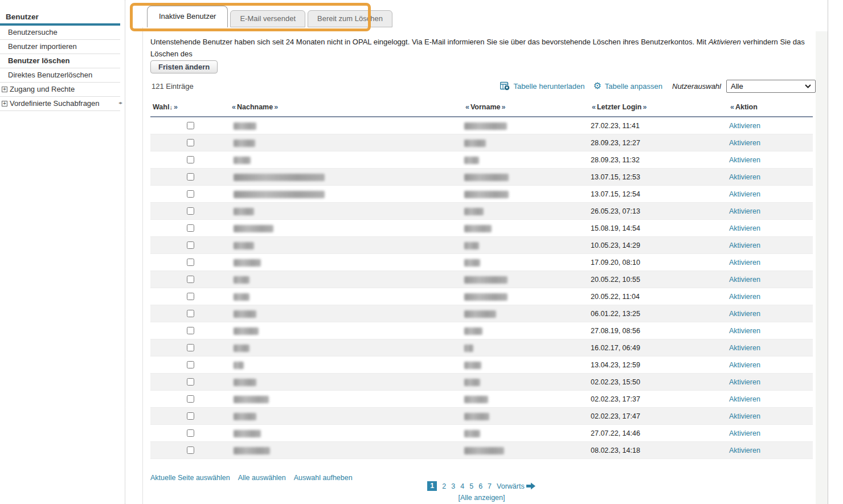 The image size is (843, 504). I want to click on redacted-lastname, so click(244, 246).